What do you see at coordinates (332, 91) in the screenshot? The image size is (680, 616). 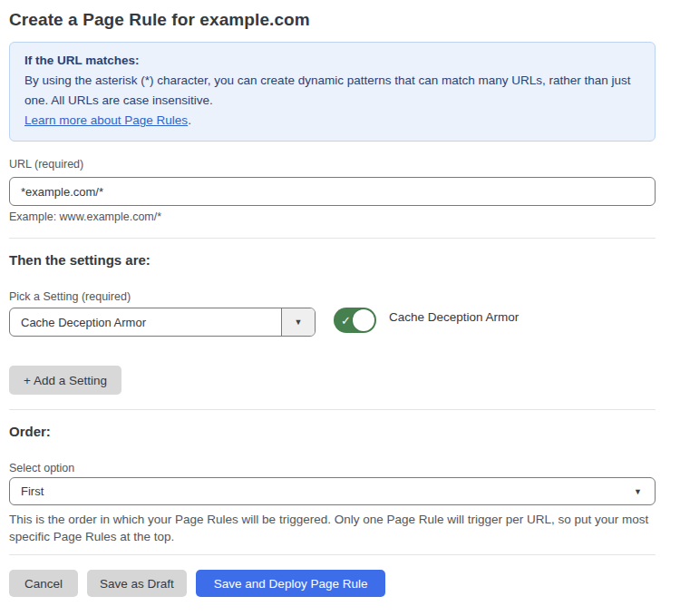 I see `info-body: By using the asterisk (*) character, you…` at bounding box center [332, 91].